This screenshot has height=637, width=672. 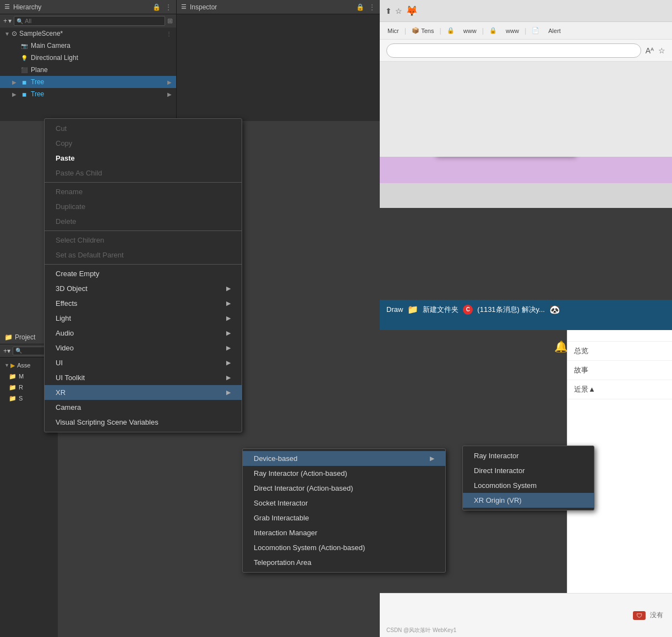 What do you see at coordinates (344, 562) in the screenshot?
I see `submenu-xr-teleportation: Teleportation Area` at bounding box center [344, 562].